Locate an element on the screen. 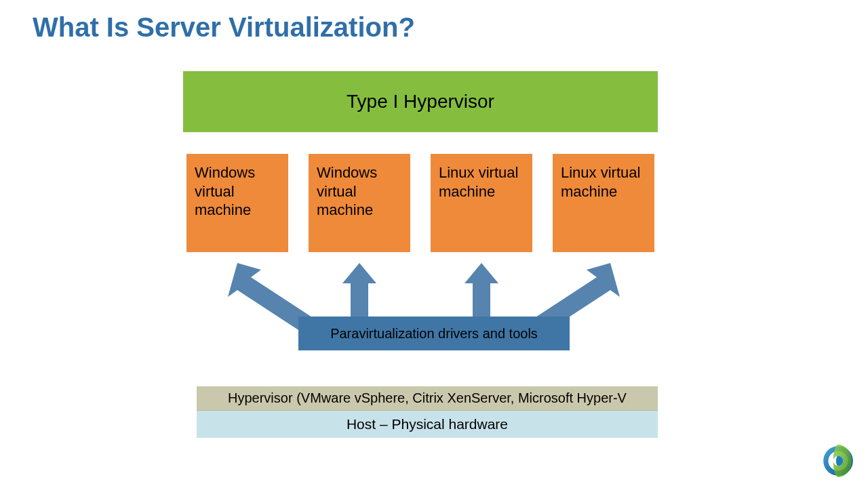 The image size is (868, 488). hypervisor-type-label: Type I Hypervisor is located at coordinates (420, 102).